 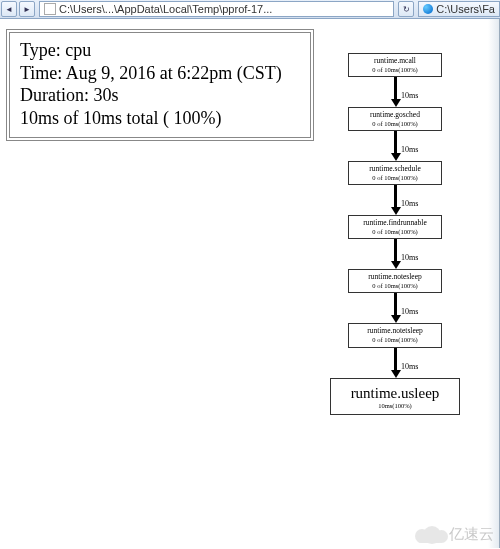 What do you see at coordinates (166, 9) in the screenshot?
I see `address-text: C:\Users\...\AppData\Local\Temp\pprof-17…` at bounding box center [166, 9].